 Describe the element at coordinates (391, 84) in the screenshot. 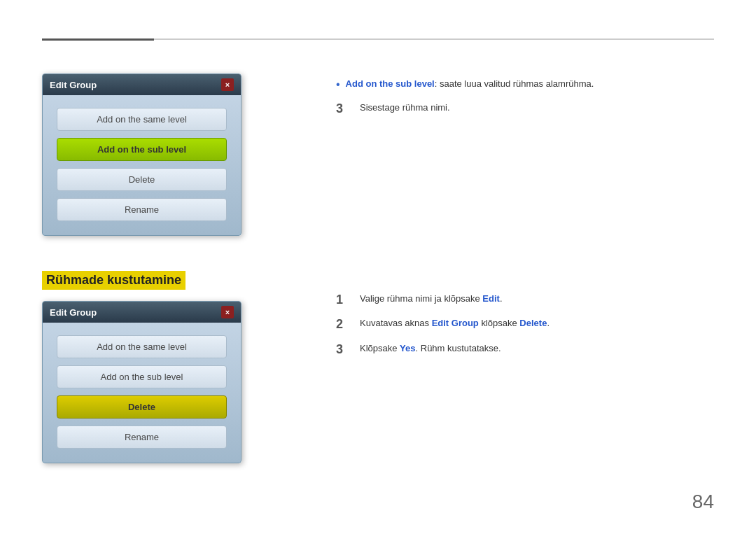

I see `link-add-sub-level: Add on the sub level` at that location.